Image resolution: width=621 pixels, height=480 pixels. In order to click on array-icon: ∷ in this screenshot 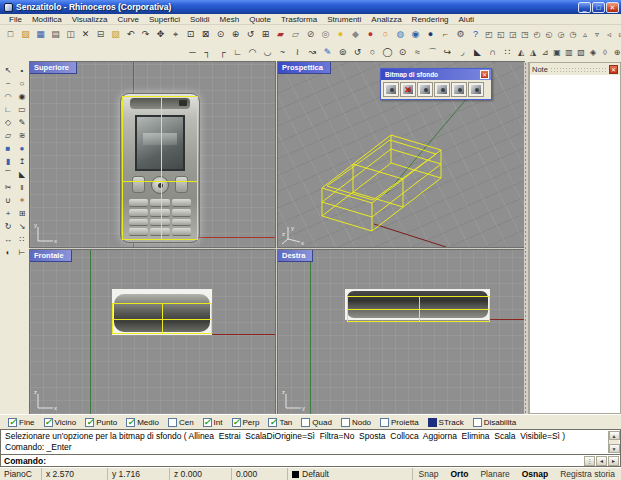, I will do `click(22, 240)`.